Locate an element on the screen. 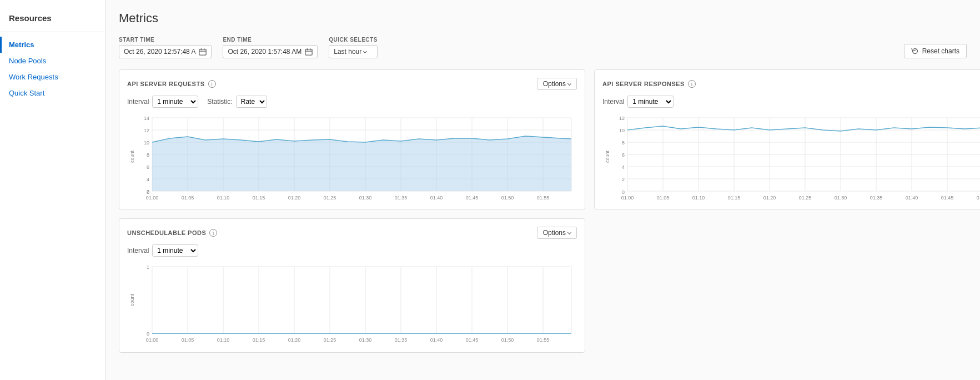 This screenshot has height=380, width=980. svg-text: 12 is located at coordinates (147, 131).